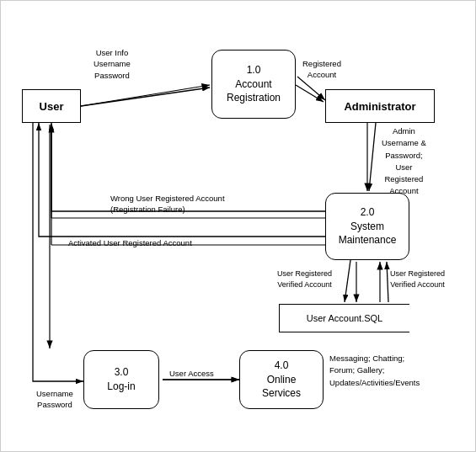 The height and width of the screenshot is (452, 476). Describe the element at coordinates (380, 106) in the screenshot. I see `administrator-entity: Administrator` at that location.